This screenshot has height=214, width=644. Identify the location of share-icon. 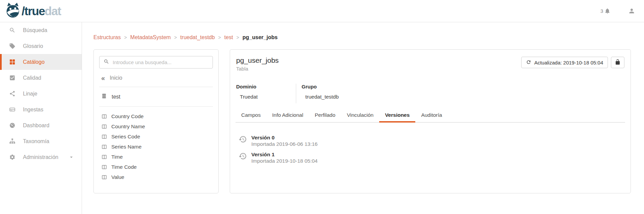
(12, 94).